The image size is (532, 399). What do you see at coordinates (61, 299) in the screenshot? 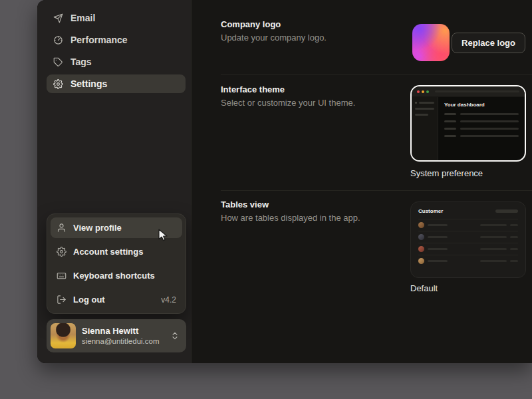
I see `log-out-icon` at bounding box center [61, 299].